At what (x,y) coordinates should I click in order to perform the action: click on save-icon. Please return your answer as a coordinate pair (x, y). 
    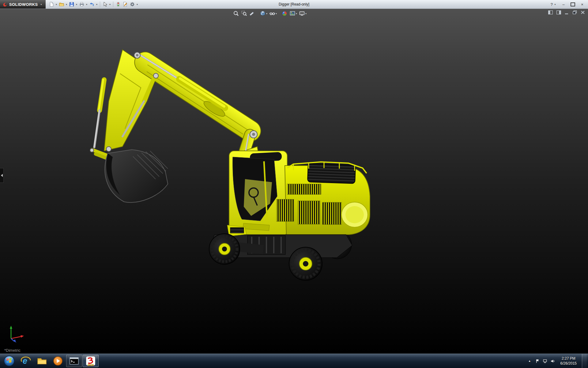
    Looking at the image, I should click on (72, 4).